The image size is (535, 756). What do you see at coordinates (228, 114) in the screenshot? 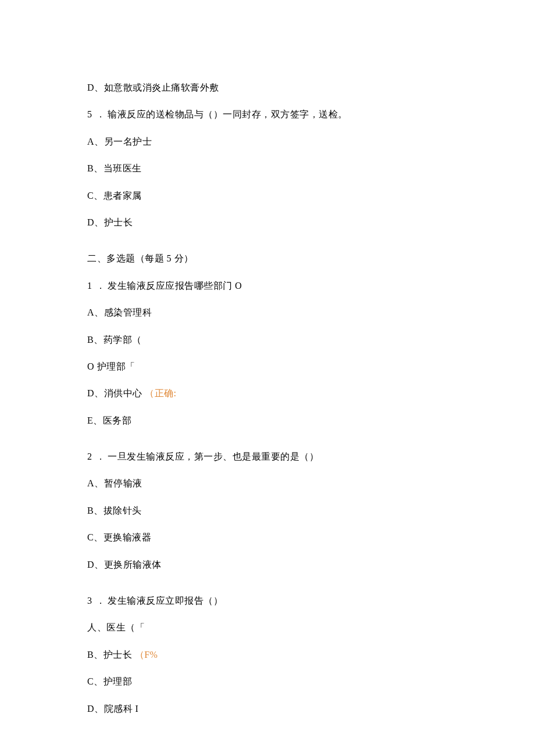
I see `q5-text: 输液反应的送检物品与（）一同封存，双方签字，送检。` at bounding box center [228, 114].